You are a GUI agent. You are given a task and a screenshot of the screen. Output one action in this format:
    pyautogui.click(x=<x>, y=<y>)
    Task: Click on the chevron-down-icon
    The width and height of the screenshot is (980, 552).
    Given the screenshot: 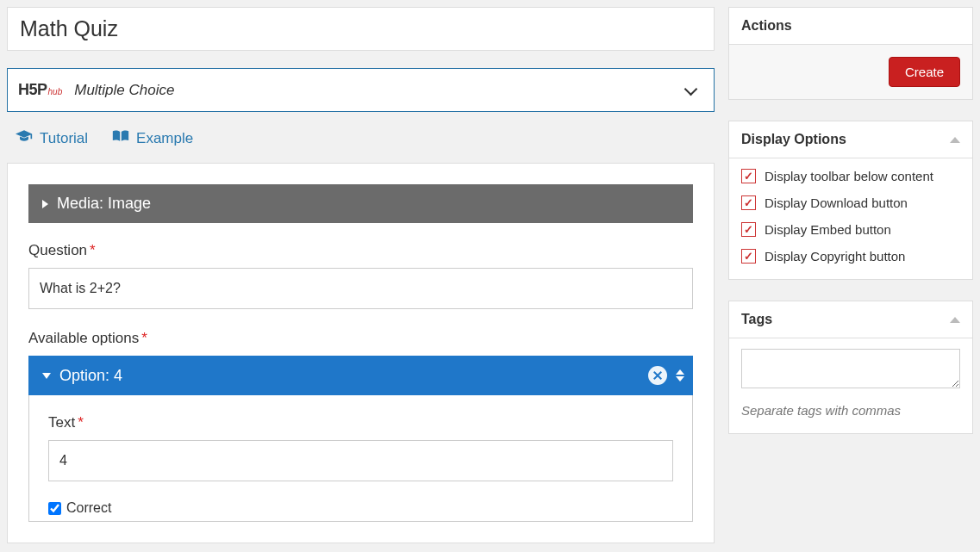 What is the action you would take?
    pyautogui.click(x=690, y=90)
    